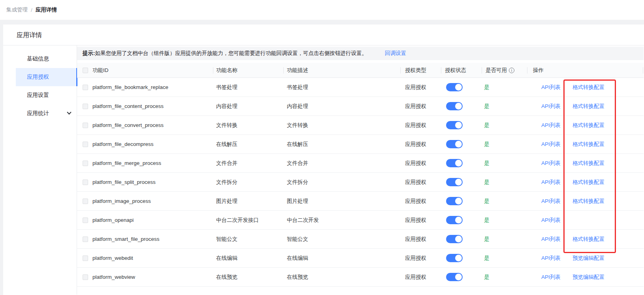 The image size is (644, 295). I want to click on function-name: 智能公文, so click(227, 239).